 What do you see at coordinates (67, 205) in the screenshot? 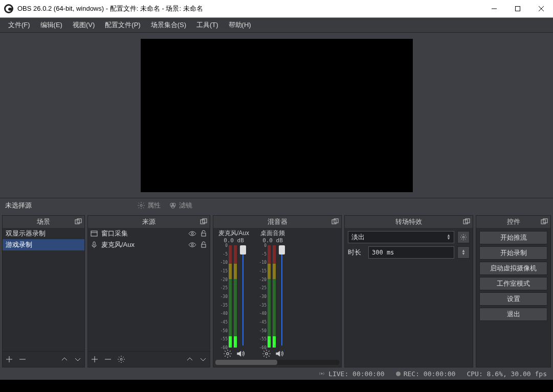
I see `no-source-selected-label: 未选择源` at bounding box center [67, 205].